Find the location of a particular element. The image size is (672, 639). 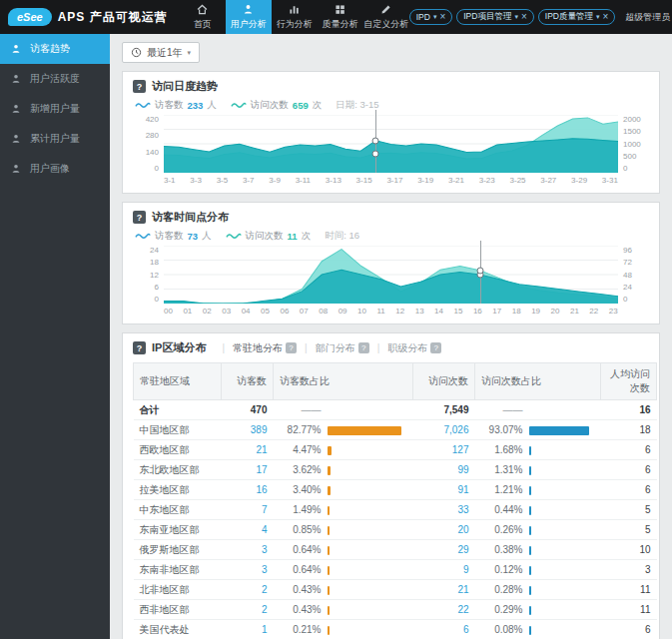

user-activity-icon is located at coordinates (16, 79).